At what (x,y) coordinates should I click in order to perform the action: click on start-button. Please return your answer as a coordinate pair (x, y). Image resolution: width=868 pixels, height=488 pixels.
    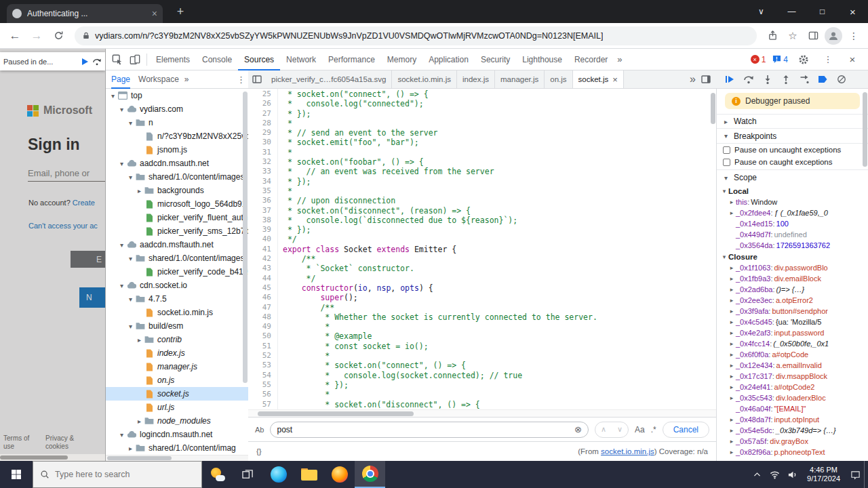
    Looking at the image, I should click on (16, 474).